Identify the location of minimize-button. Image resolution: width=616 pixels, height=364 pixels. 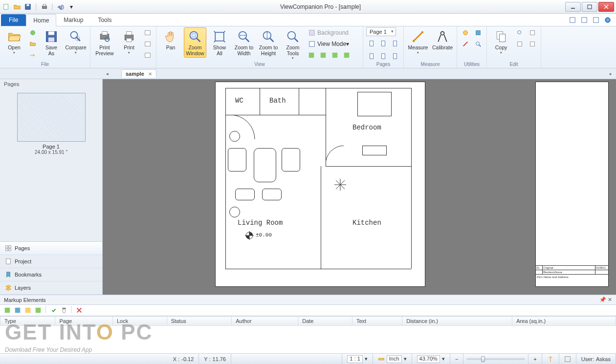
(573, 7).